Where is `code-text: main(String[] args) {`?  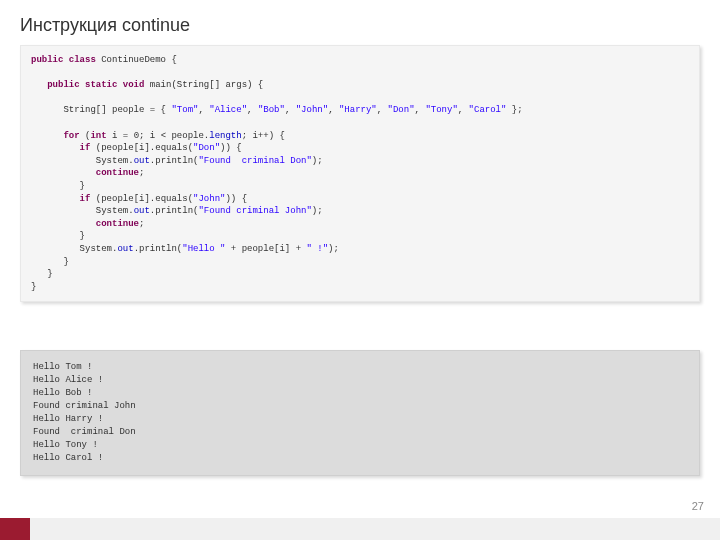
code-text: main(String[] args) { is located at coordinates (204, 85).